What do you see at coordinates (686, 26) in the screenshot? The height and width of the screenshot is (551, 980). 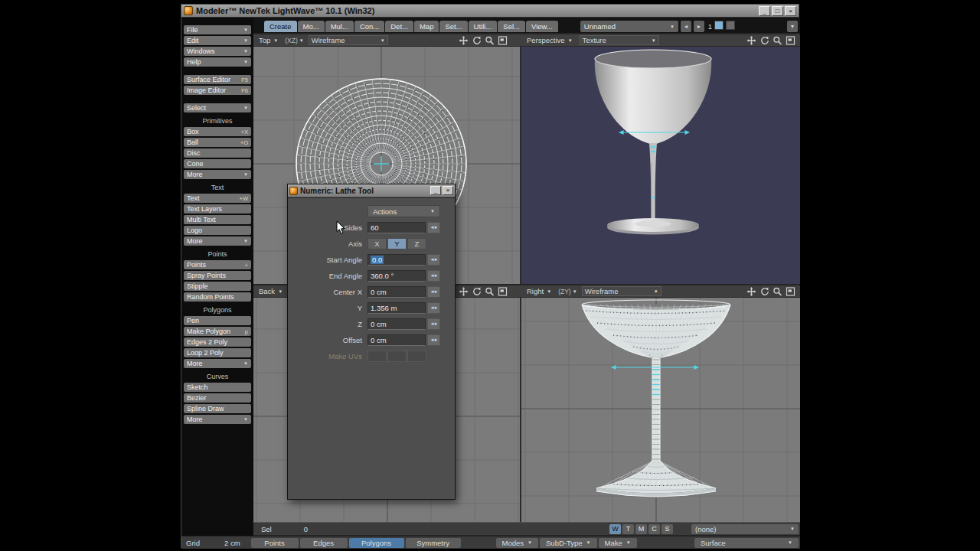 I see `prev-layer-button: ◄` at bounding box center [686, 26].